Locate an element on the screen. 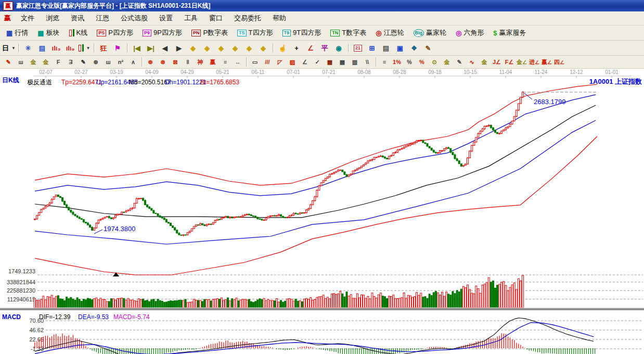 The width and height of the screenshot is (644, 354). gold-trend-button: 金 is located at coordinates (484, 62).